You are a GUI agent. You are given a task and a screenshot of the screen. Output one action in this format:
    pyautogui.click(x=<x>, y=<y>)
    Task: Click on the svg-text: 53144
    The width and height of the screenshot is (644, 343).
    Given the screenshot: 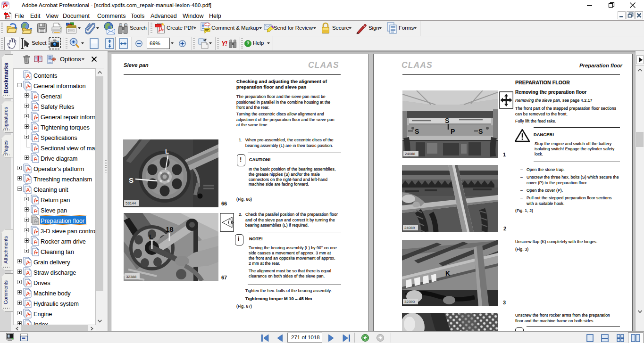 What is the action you would take?
    pyautogui.click(x=131, y=204)
    